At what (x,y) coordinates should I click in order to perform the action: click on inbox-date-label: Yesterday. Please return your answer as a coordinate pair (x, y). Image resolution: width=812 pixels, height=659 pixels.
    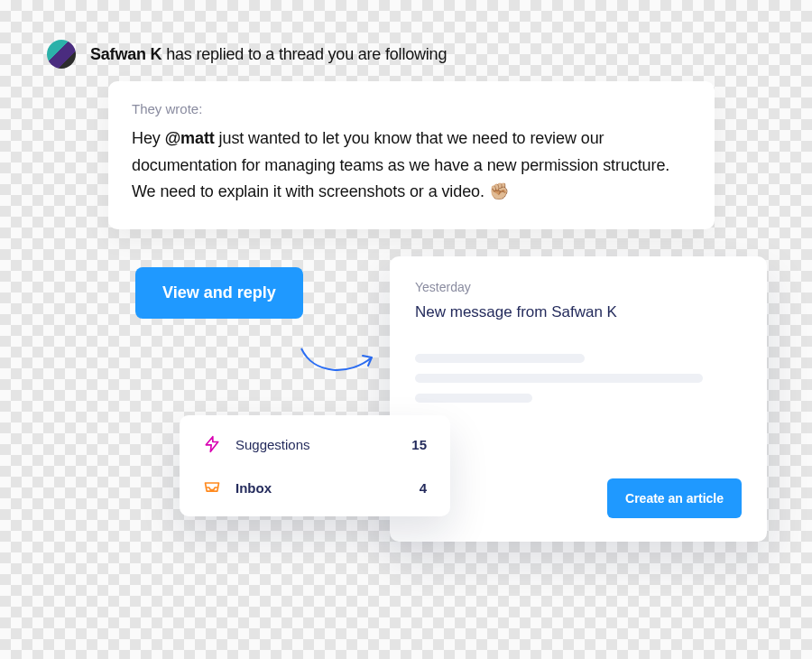
    Looking at the image, I should click on (578, 287).